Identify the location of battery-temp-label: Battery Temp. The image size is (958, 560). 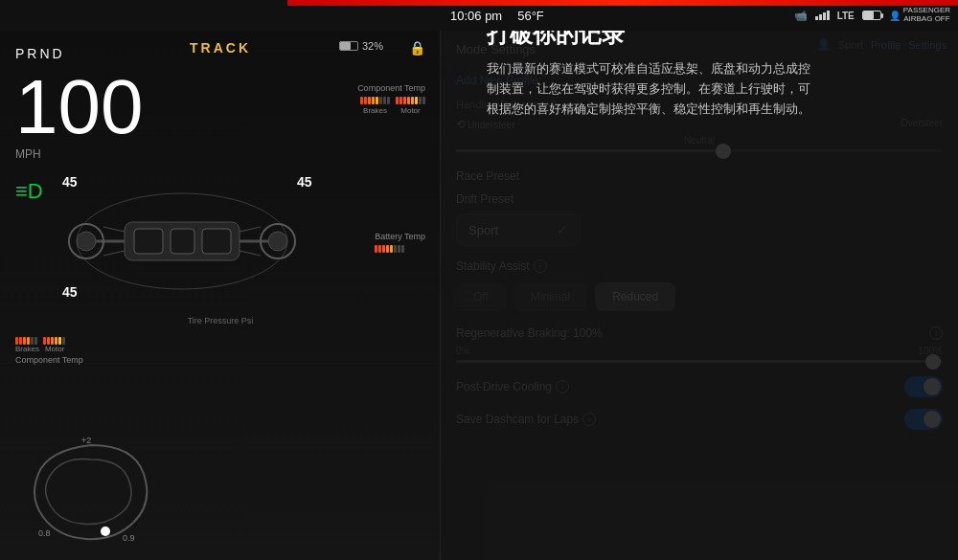
(400, 236).